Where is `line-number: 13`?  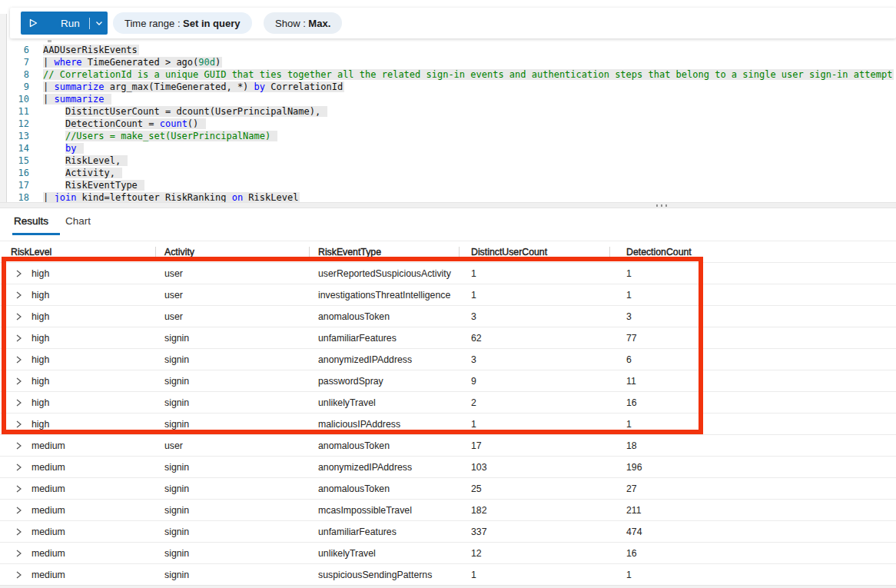 line-number: 13 is located at coordinates (18, 136).